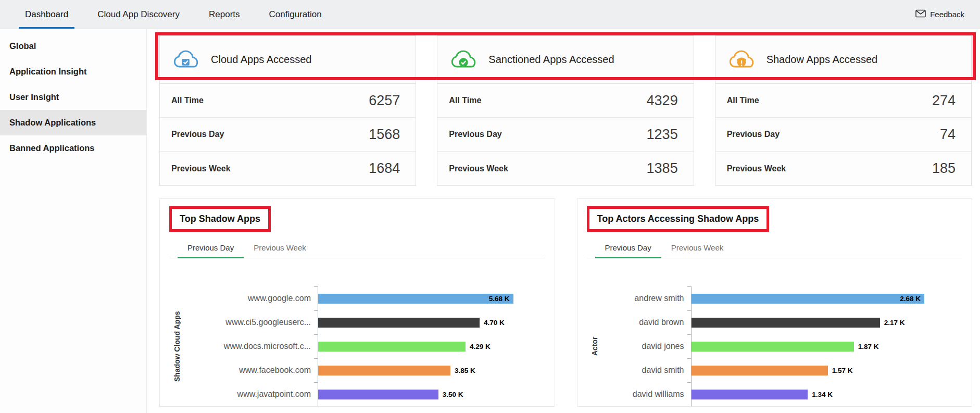  I want to click on bar: 2.17 K, so click(786, 323).